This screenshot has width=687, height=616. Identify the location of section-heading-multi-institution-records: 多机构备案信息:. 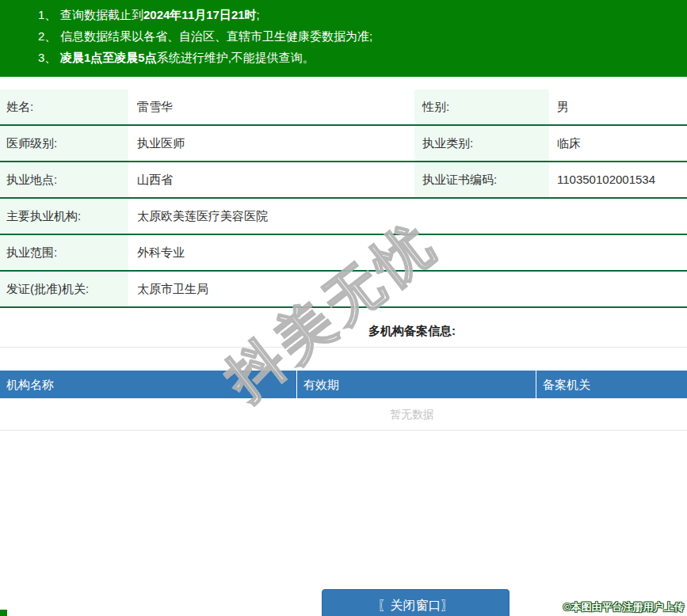
(412, 331).